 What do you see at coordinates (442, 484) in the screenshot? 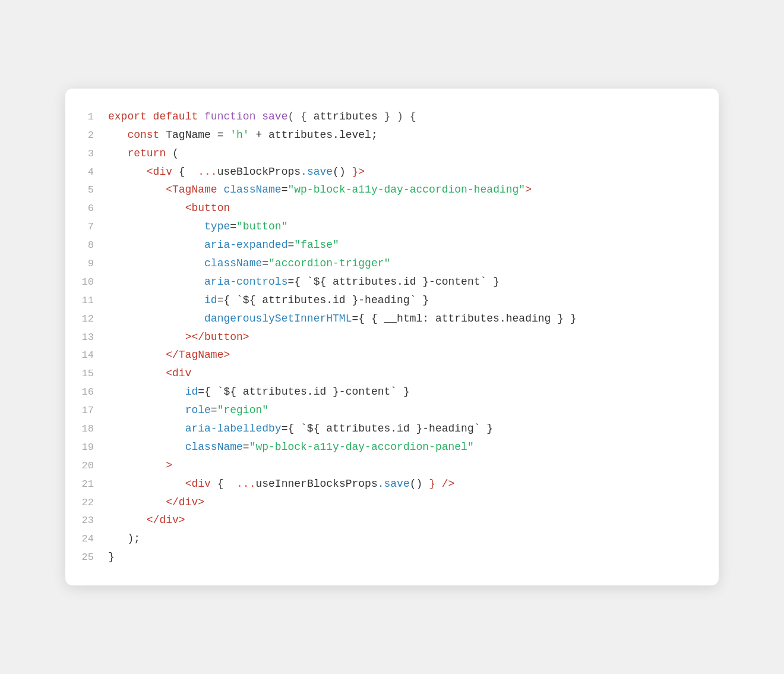
I see `token-tag: } />` at bounding box center [442, 484].